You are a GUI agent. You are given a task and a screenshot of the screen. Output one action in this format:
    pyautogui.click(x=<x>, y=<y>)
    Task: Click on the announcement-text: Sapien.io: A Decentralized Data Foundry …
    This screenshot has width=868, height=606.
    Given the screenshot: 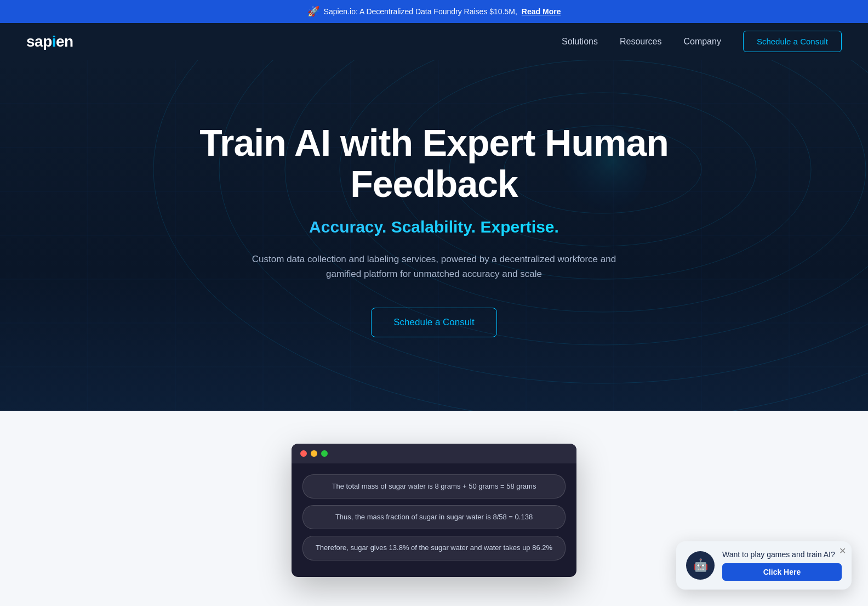 What is the action you would take?
    pyautogui.click(x=421, y=12)
    